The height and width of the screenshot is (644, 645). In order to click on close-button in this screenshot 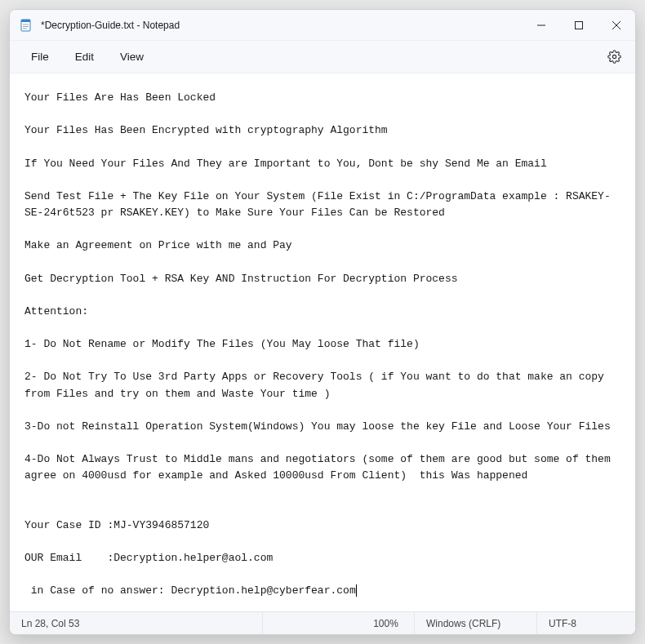, I will do `click(616, 24)`.